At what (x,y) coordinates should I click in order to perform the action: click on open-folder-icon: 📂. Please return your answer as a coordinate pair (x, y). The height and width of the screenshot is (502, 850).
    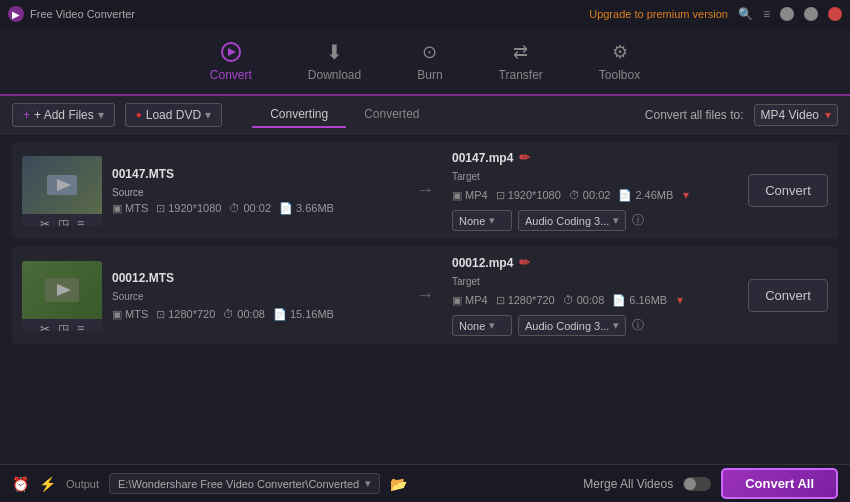
    Looking at the image, I should click on (398, 484).